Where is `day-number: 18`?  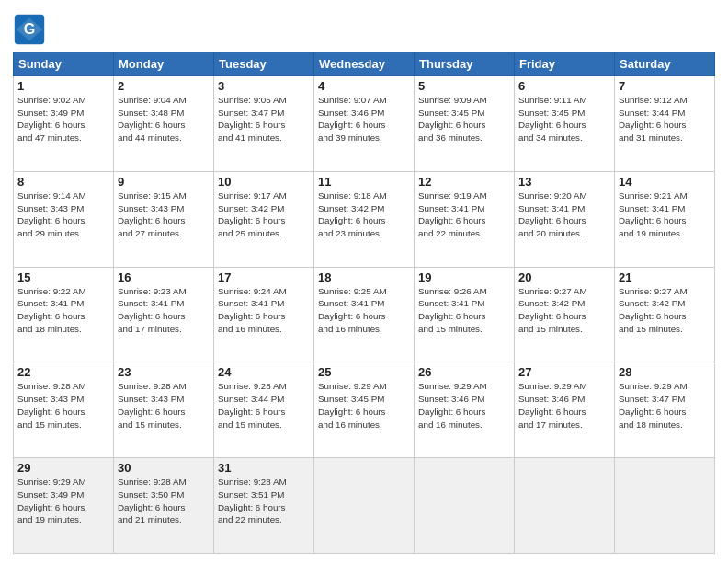 day-number: 18 is located at coordinates (364, 278).